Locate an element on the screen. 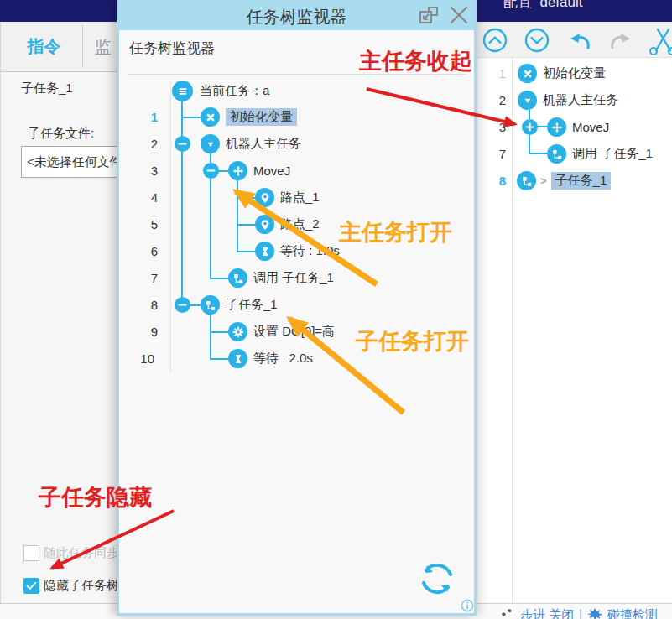 This screenshot has width=672, height=619. expand-plus-icon is located at coordinates (530, 127).